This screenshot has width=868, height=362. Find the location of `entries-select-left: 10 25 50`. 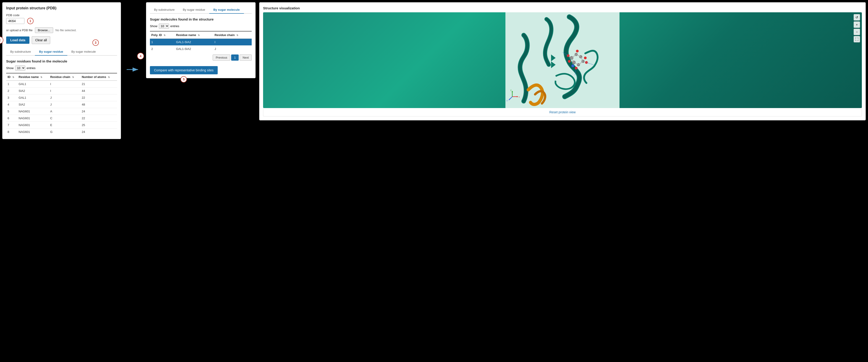

entries-select-left: 10 25 50 is located at coordinates (20, 68).